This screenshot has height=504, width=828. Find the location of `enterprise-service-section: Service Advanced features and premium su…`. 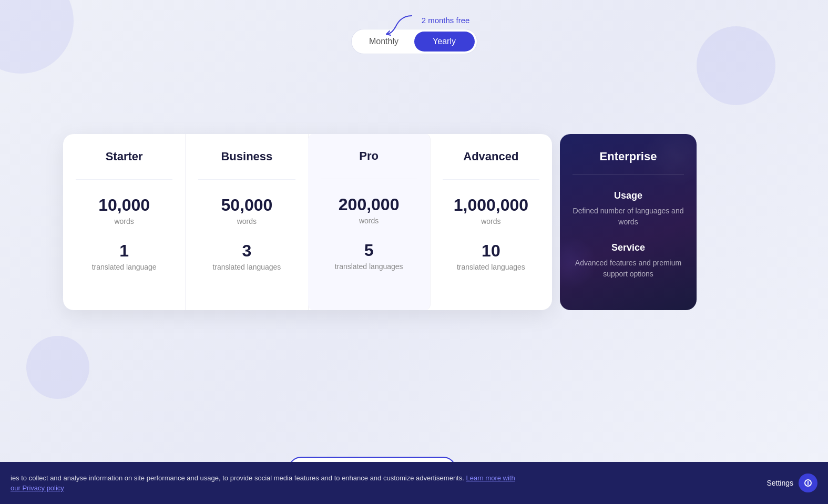

enterprise-service-section: Service Advanced features and premium su… is located at coordinates (628, 261).